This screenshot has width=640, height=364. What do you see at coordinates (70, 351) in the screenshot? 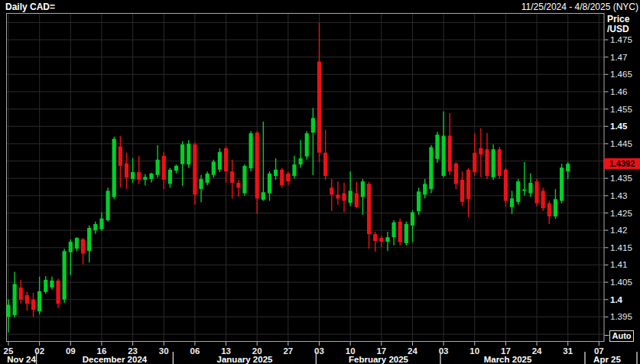
I see `date-tick-label: 09` at bounding box center [70, 351].